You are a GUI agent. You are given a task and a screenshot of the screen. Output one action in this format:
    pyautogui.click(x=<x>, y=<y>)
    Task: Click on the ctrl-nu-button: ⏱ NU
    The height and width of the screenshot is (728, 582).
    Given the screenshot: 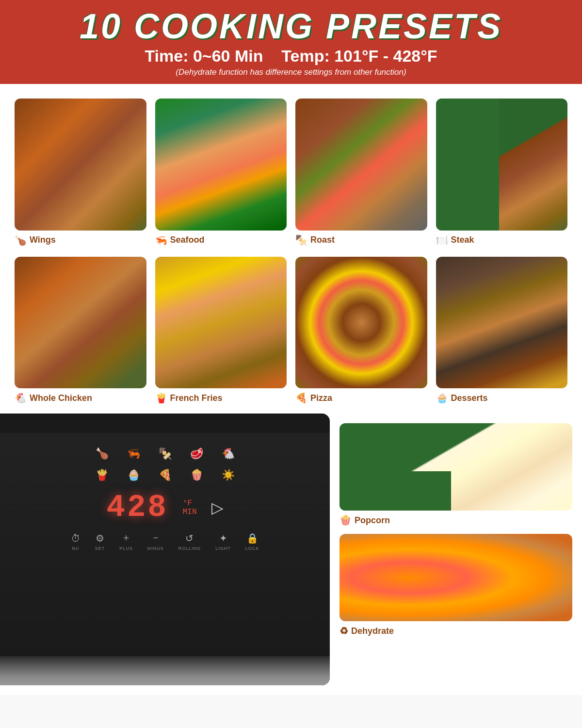 What is the action you would take?
    pyautogui.click(x=76, y=542)
    